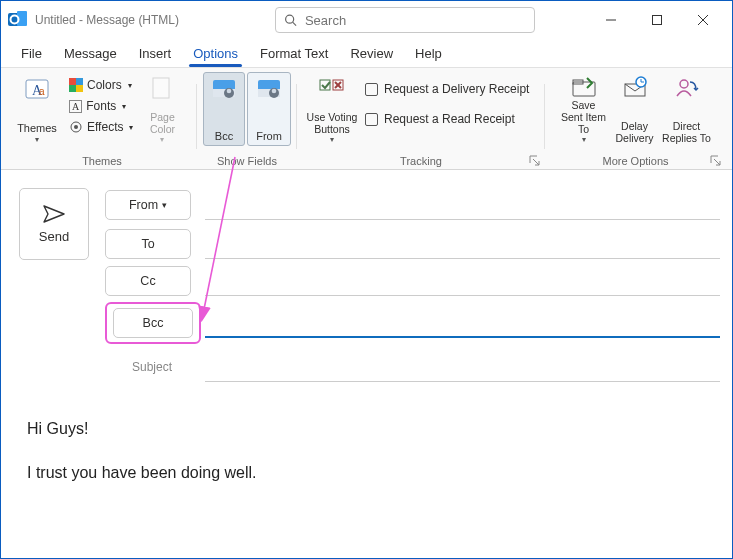 Image resolution: width=733 pixels, height=559 pixels. Describe the element at coordinates (290, 20) in the screenshot. I see `search-icon` at that location.